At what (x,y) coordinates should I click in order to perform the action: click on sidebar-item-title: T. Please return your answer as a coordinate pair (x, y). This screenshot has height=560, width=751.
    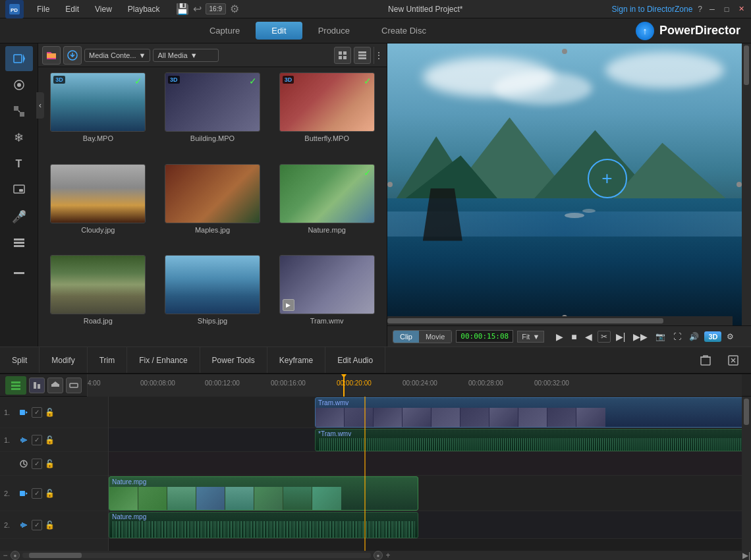
    Looking at the image, I should click on (19, 164).